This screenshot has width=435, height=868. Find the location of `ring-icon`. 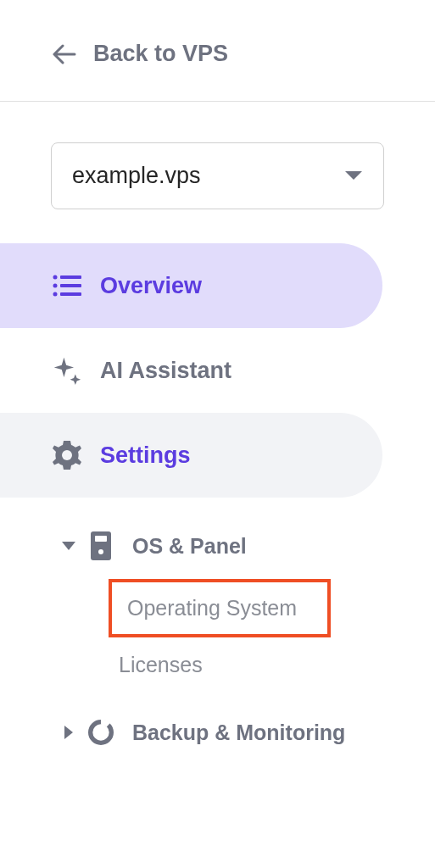

ring-icon is located at coordinates (101, 732).